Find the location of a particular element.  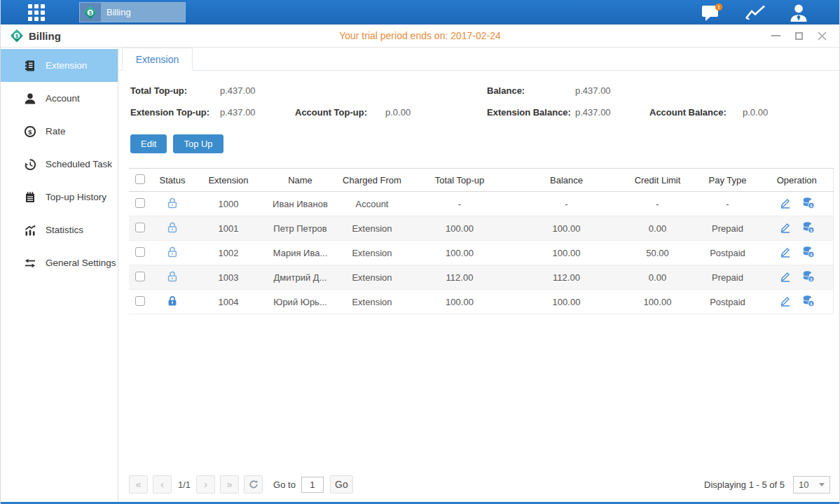

account-balance-value: p.0.00 is located at coordinates (787, 112).